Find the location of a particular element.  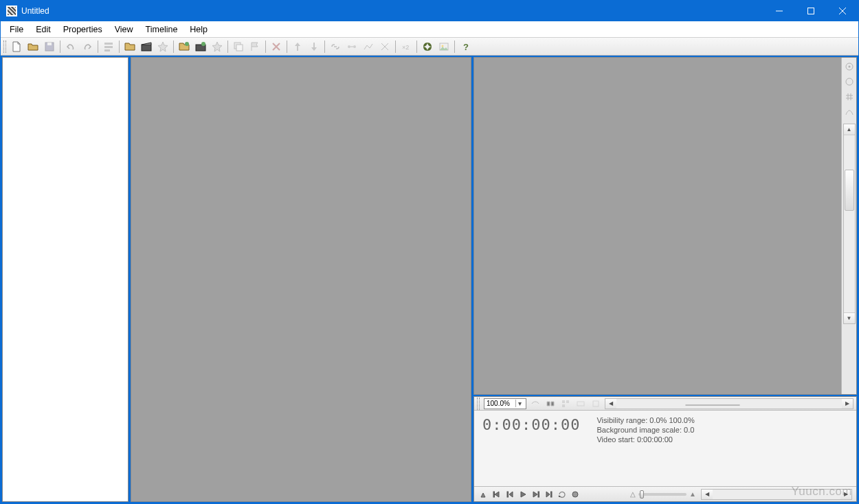

zoom-combo: 100.0% ▾ is located at coordinates (505, 404).